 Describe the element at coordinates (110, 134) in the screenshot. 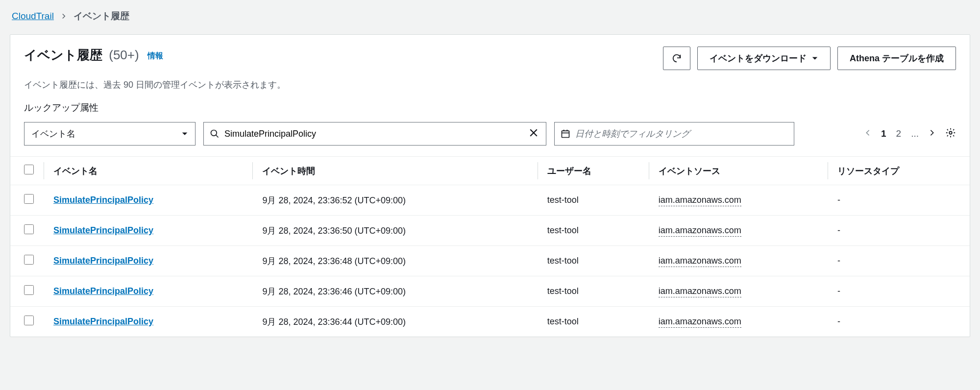

I see `lookup-attribute-select: イベント名` at that location.